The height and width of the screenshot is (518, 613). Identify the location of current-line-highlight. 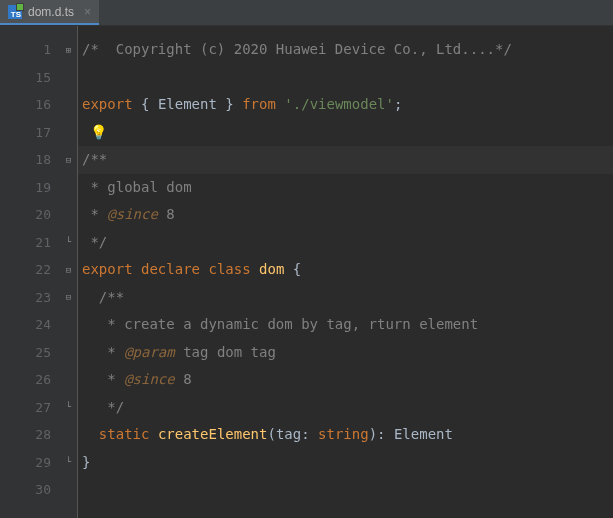
(346, 160).